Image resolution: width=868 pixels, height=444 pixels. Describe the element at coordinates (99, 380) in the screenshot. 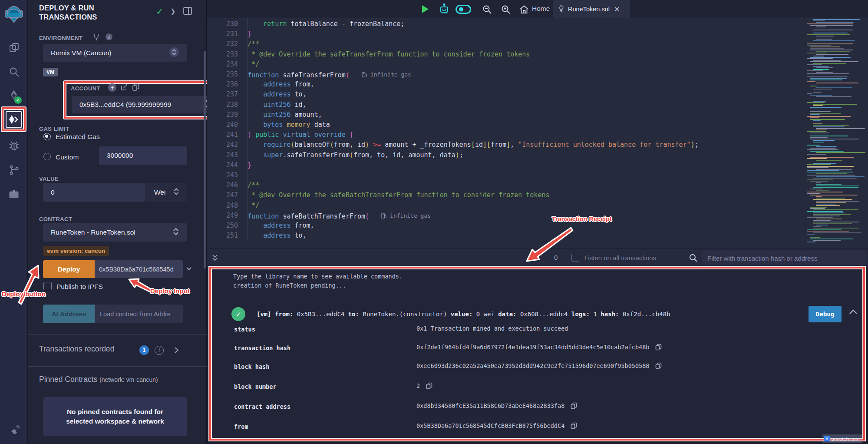

I see `pinned-contracts-label: Pinned Contracts (network: vm-cancun)` at that location.